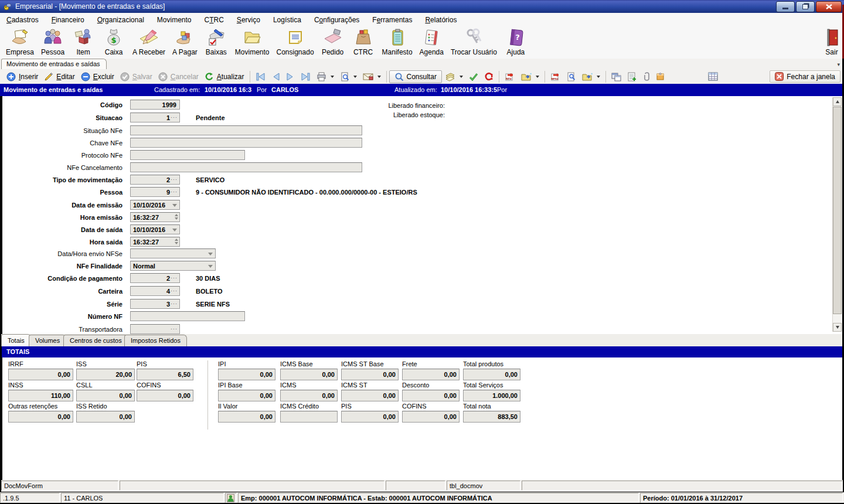 The image size is (844, 504). Describe the element at coordinates (246, 168) in the screenshot. I see `nfe-cancelamento-field` at that location.